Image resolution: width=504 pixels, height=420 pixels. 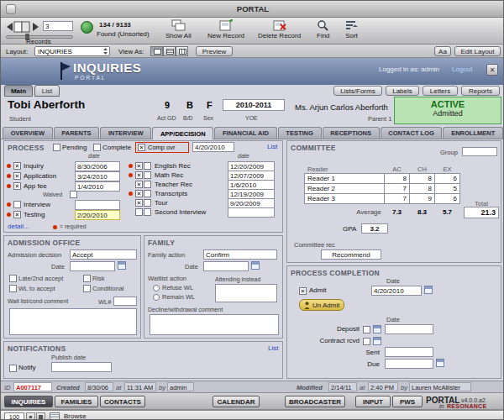 What do you see at coordinates (156, 51) in the screenshot?
I see `view-form-button` at bounding box center [156, 51].